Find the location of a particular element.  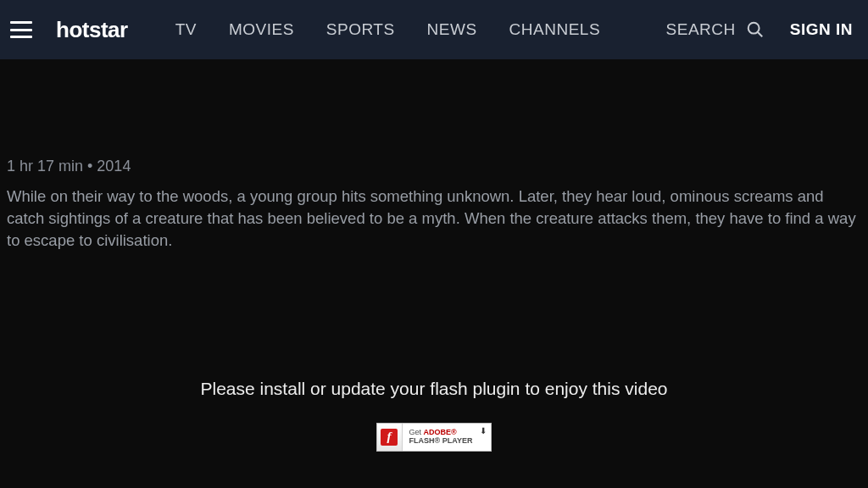

search-button: SEARCH is located at coordinates (715, 30).